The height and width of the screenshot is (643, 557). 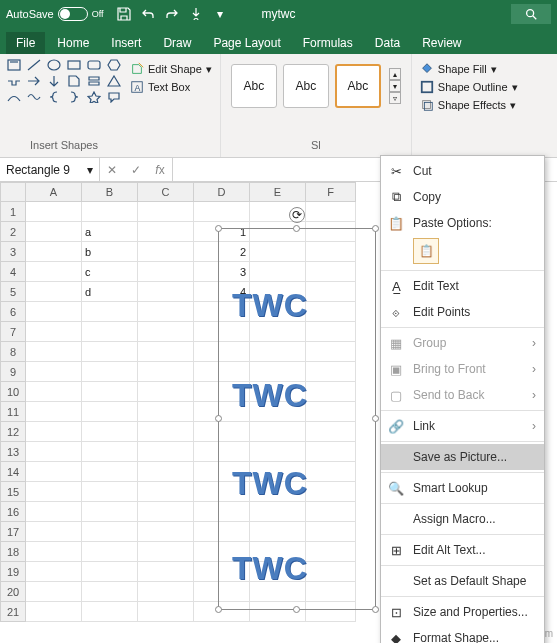 What do you see at coordinates (462, 519) in the screenshot?
I see `ctx-assign-macro: Assign Macro...` at bounding box center [462, 519].